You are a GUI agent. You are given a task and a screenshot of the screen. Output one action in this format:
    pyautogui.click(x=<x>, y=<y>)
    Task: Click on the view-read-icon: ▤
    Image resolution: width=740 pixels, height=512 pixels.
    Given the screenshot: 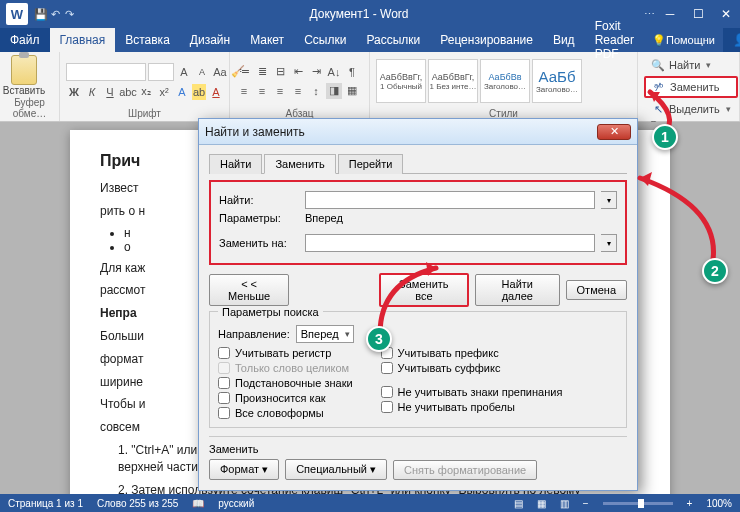 What is the action you would take?
    pyautogui.click(x=518, y=504)
    